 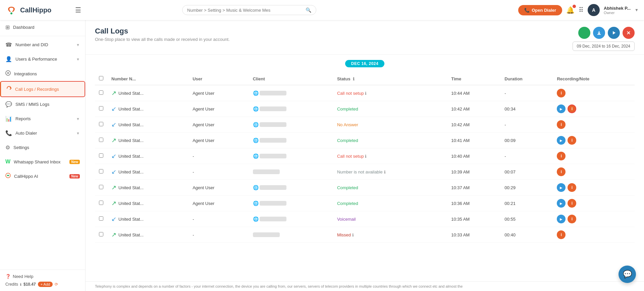 What do you see at coordinates (637, 10) in the screenshot?
I see `user-dropdown-arrow: ▼` at bounding box center [637, 10].